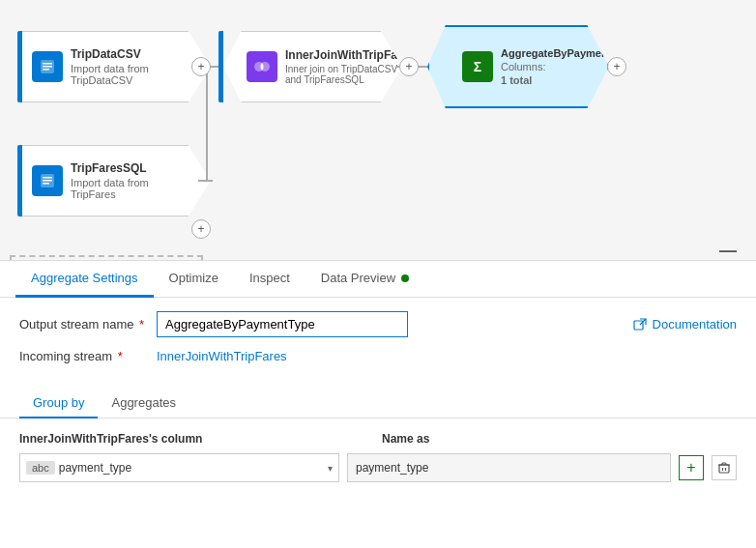 Image resolution: width=756 pixels, height=548 pixels. I want to click on name-as-input, so click(509, 468).